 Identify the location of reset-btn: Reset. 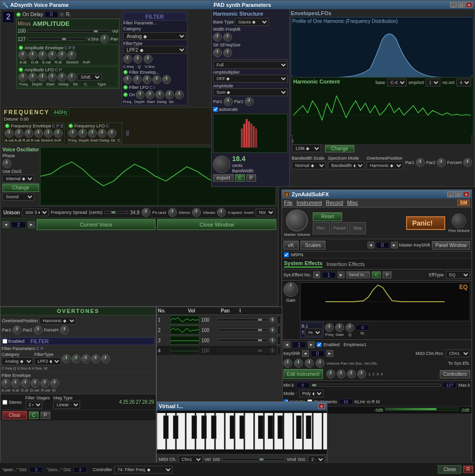
(327, 217).